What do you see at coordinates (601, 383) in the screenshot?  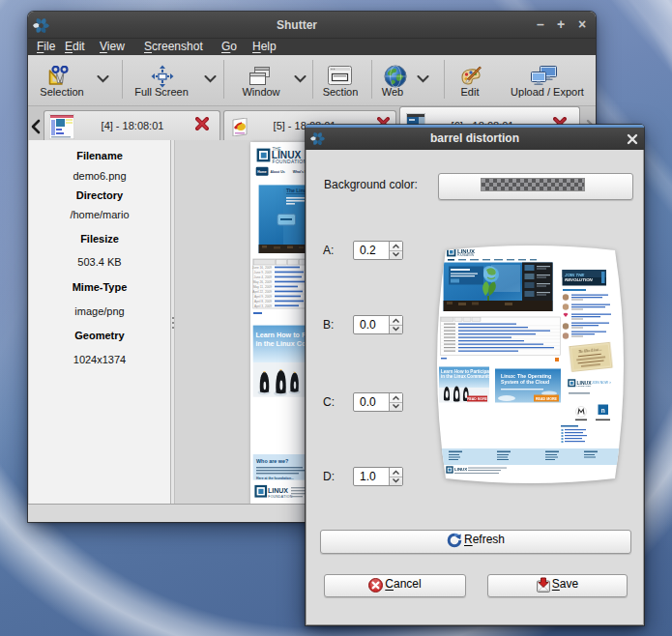 I see `svg-text: JOIN NOW >` at bounding box center [601, 383].